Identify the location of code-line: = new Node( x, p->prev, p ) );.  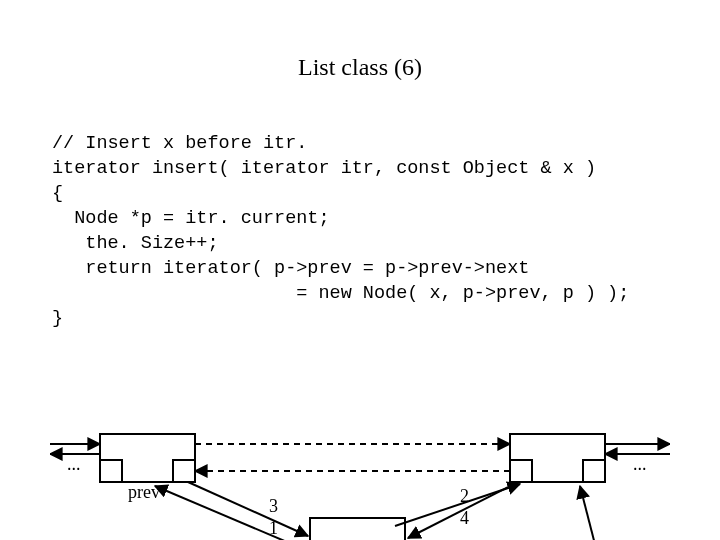
(340, 294).